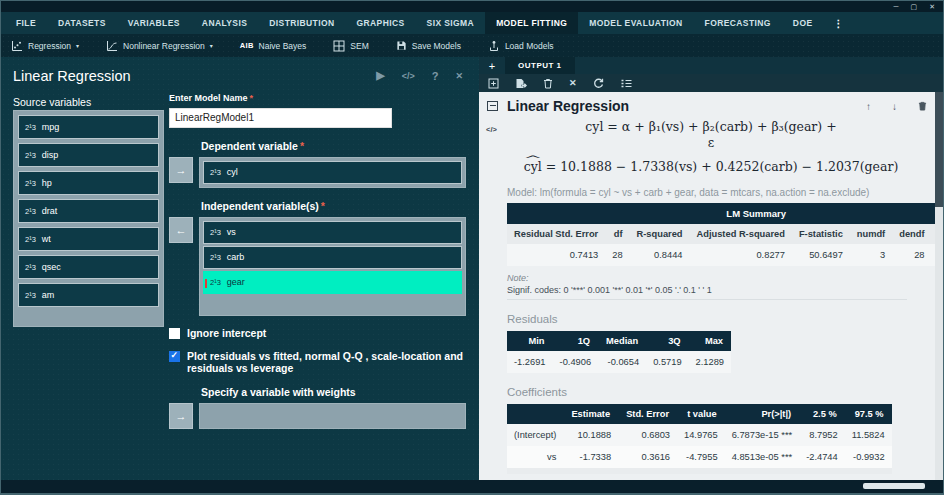 The image size is (944, 495). I want to click on variable-item-gear: 2¹3 gear, so click(332, 282).